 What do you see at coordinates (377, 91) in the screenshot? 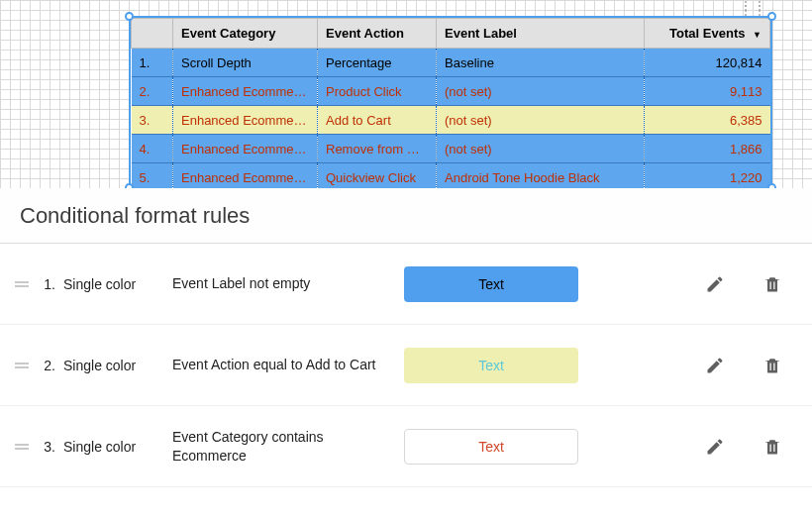
I see `cell-action: Product Click` at bounding box center [377, 91].